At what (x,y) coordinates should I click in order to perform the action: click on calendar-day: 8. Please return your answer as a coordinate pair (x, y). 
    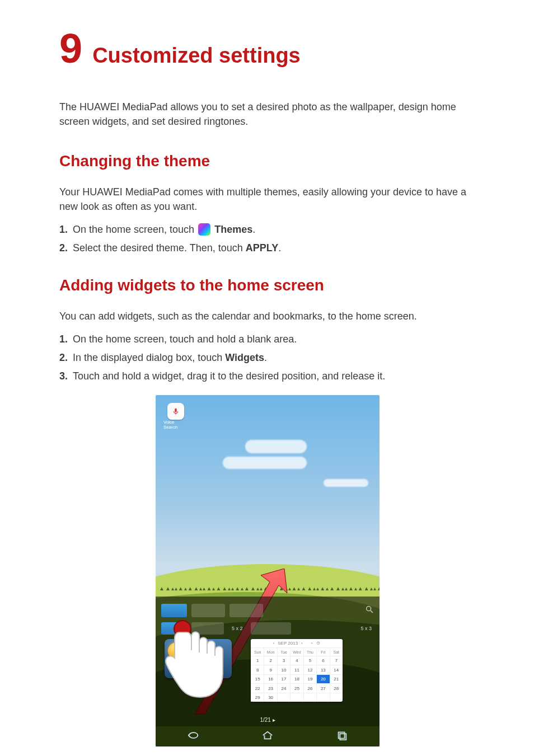
    Looking at the image, I should click on (257, 669).